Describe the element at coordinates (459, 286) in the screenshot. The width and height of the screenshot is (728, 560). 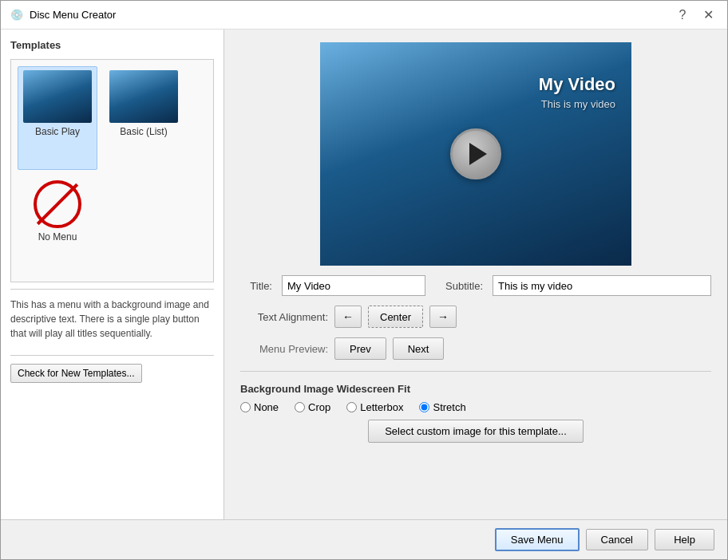
I see `subtitle-label: Subtitle:` at that location.